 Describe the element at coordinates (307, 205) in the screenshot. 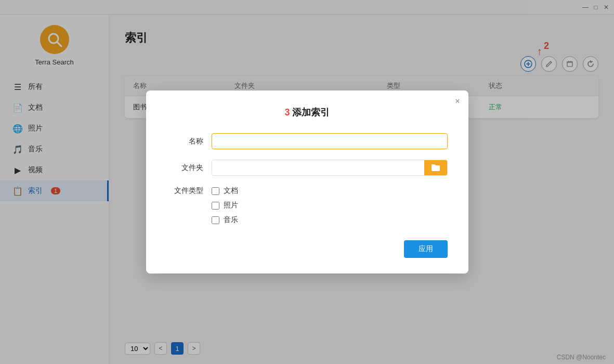

I see `filetype-form-row: 文件类型 文档 照片 音乐` at that location.